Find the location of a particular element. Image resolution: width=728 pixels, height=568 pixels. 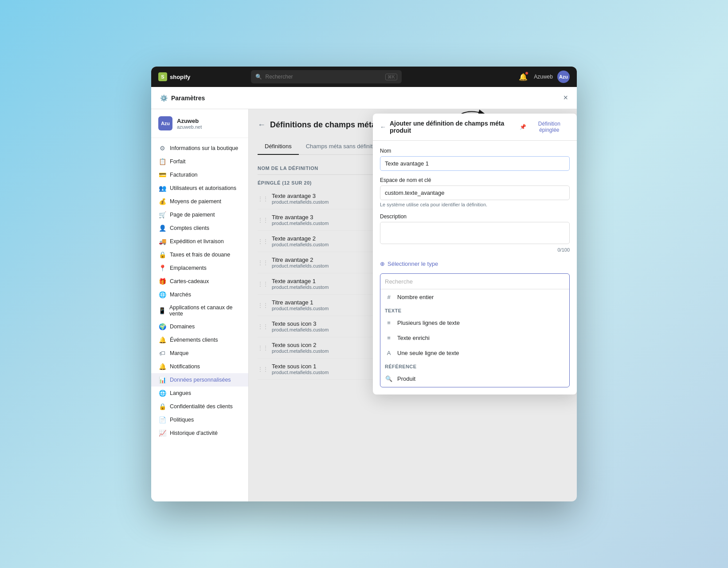

select-type-label: Sélectionner le type is located at coordinates (413, 264).